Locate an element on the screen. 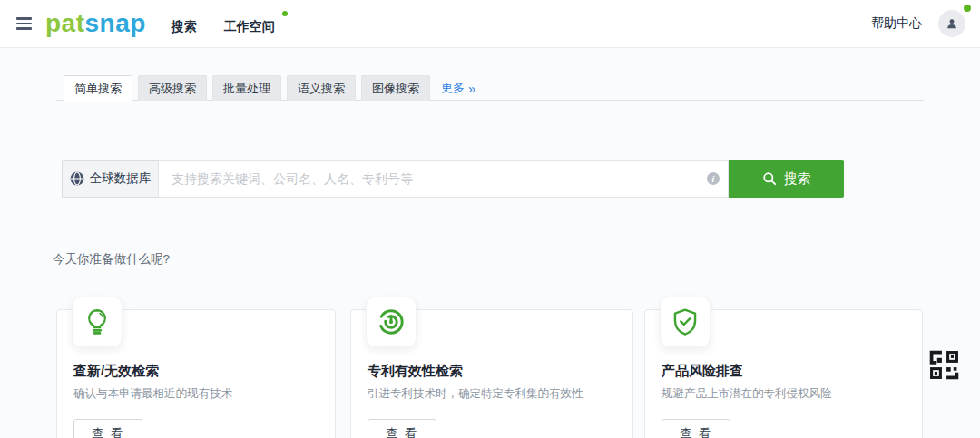  search-button: 搜索 is located at coordinates (786, 179).